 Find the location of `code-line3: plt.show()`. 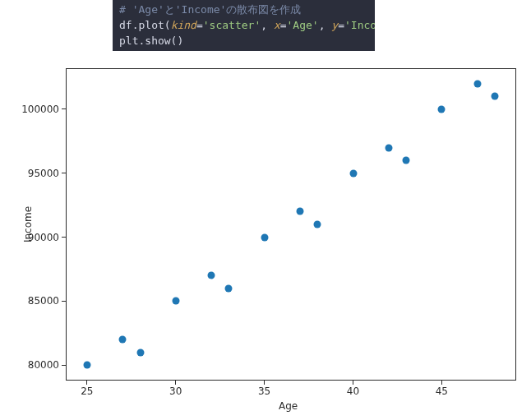

code-line3: plt.show() is located at coordinates (151, 41).